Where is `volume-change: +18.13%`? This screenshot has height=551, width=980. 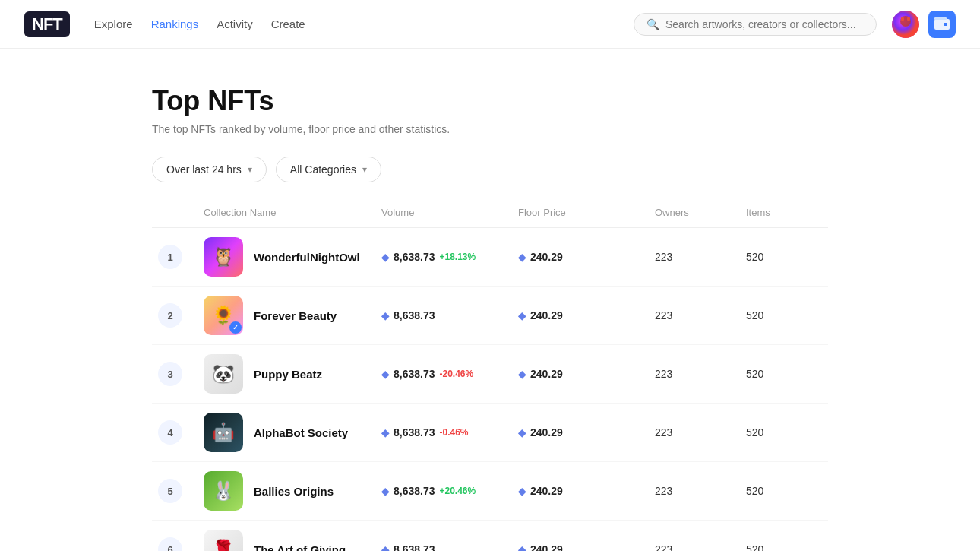
volume-change: +18.13% is located at coordinates (458, 257).